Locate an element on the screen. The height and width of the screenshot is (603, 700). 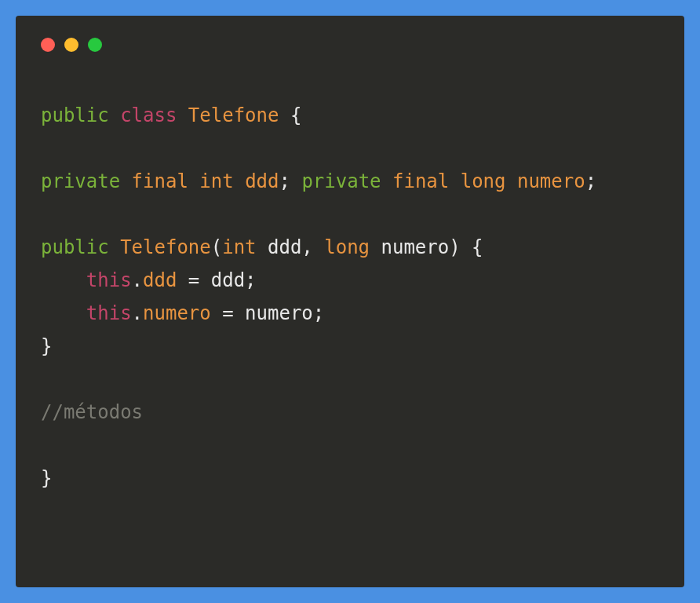
param-numero: numero) { is located at coordinates (427, 247).